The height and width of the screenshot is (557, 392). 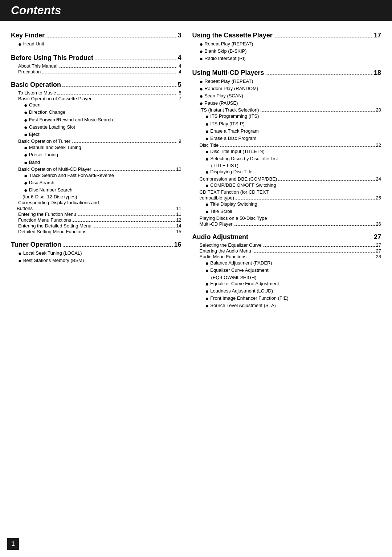 What do you see at coordinates (287, 270) in the screenshot?
I see `list-item: ● Equalizer Curve Adjustment` at bounding box center [287, 270].